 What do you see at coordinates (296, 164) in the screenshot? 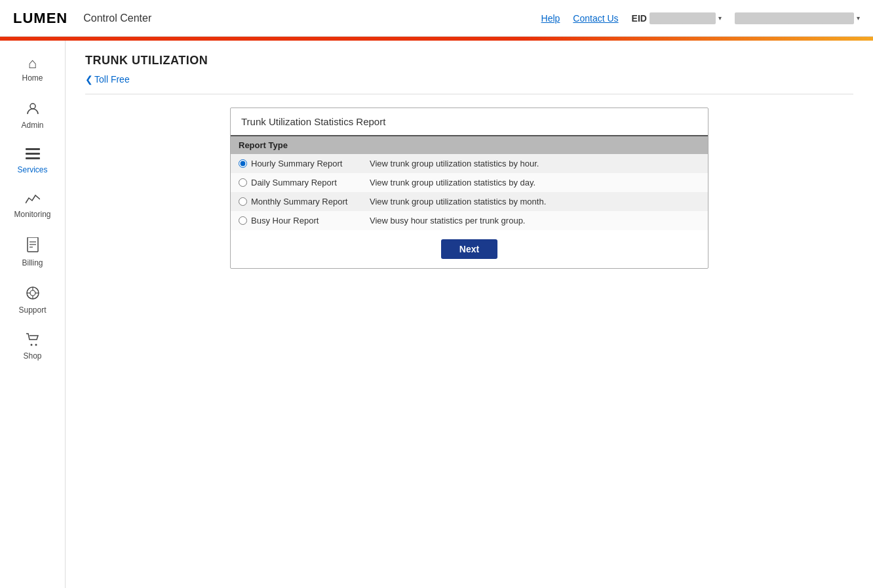
I see `report-option-radio-cell: Hourly Summary Report` at bounding box center [296, 164].